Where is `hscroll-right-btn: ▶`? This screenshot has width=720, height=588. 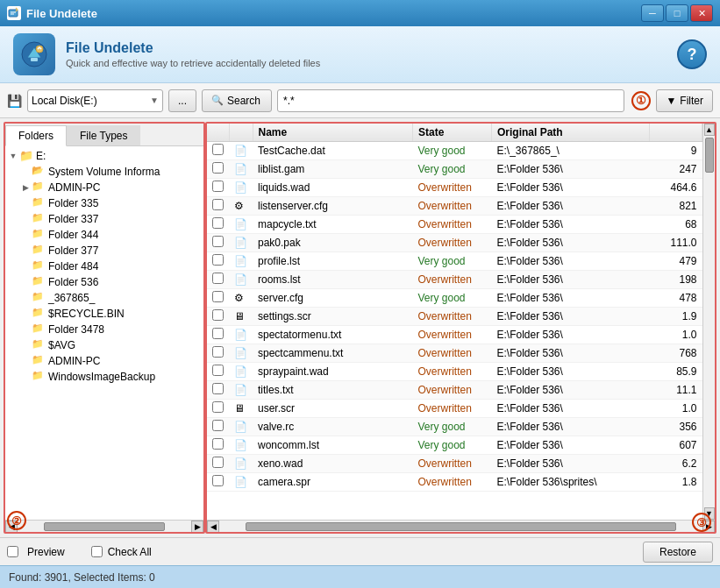 hscroll-right-btn: ▶ is located at coordinates (197, 527).